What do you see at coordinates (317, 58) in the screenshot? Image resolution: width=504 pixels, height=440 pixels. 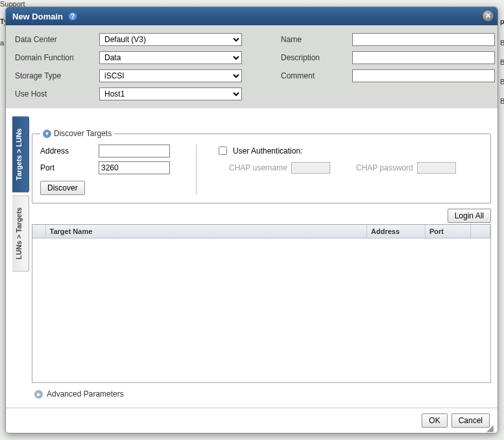 I see `description-label: Description` at bounding box center [317, 58].